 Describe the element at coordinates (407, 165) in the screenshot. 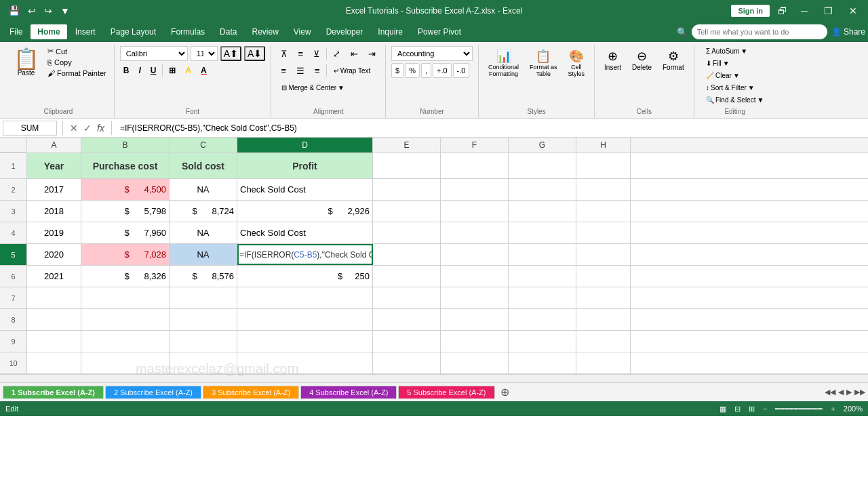

I see `cell-e1` at that location.